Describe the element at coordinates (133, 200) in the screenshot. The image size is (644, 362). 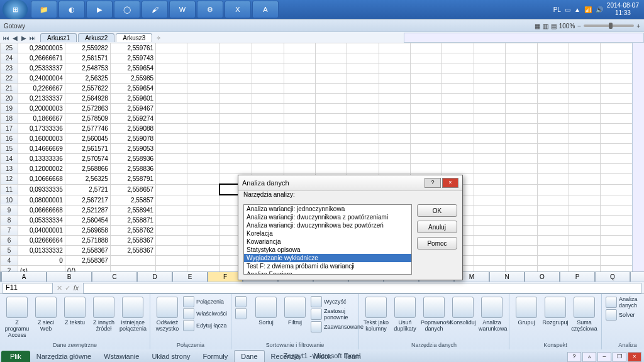
I see `cell: 2,55857` at that location.